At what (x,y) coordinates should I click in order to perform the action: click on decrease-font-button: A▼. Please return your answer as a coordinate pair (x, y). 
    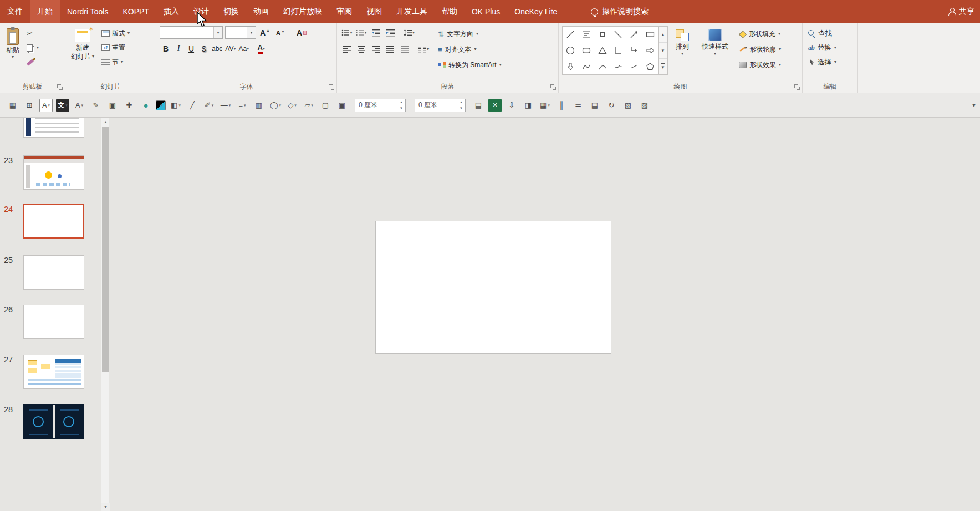
    Looking at the image, I should click on (280, 32).